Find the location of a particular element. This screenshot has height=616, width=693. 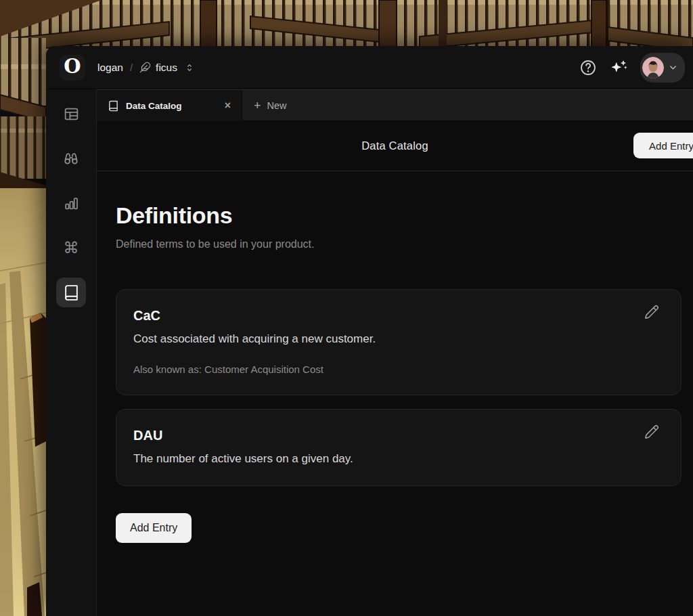

section-subheading: Defined terms to be used in your product… is located at coordinates (399, 244).